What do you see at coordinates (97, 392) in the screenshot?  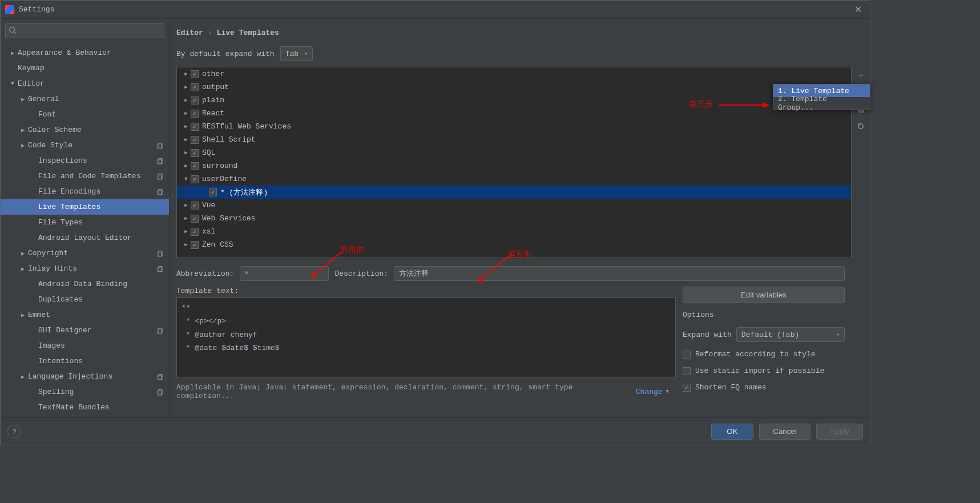 I see `sidebar-item-label: Spelling` at bounding box center [97, 392].